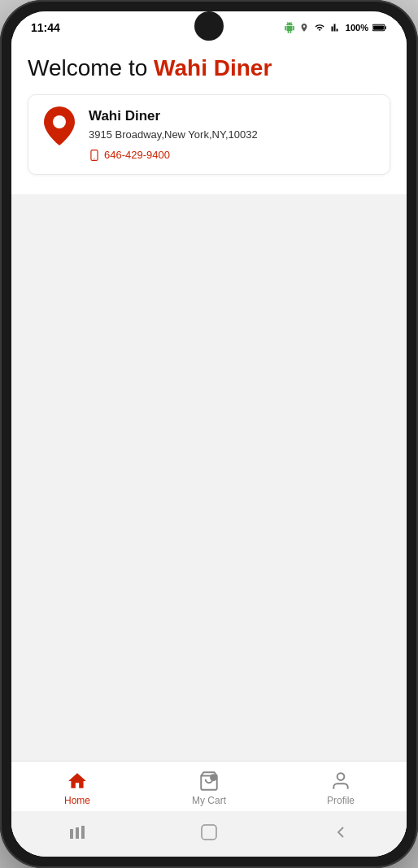 Image resolution: width=418 pixels, height=868 pixels. What do you see at coordinates (77, 781) in the screenshot?
I see `home-icon` at bounding box center [77, 781].